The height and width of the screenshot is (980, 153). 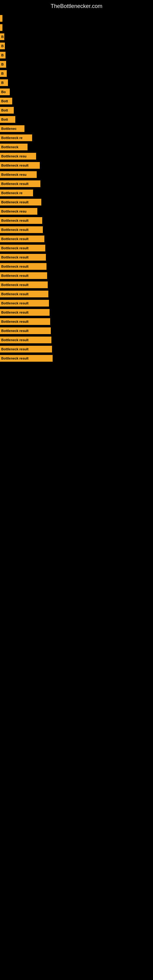 What do you see at coordinates (9, 129) in the screenshot?
I see `bar-label-12: Bottlenec` at bounding box center [9, 129].